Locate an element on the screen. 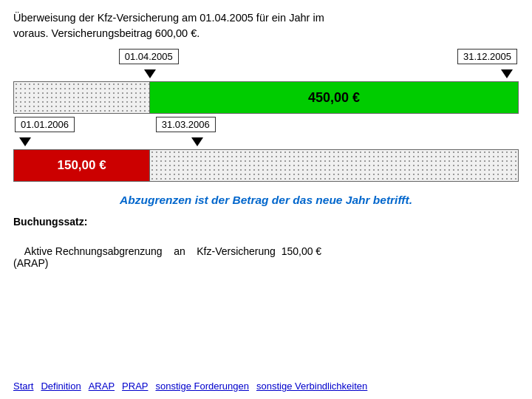 This screenshot has width=532, height=399. bar-green: 450,00 € is located at coordinates (334, 98).